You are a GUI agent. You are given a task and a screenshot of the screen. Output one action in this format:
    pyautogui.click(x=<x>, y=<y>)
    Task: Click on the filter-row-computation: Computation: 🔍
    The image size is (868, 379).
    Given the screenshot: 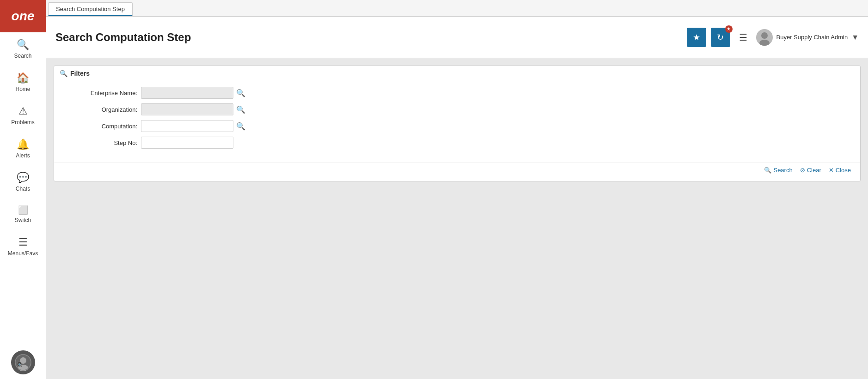 What is the action you would take?
    pyautogui.click(x=457, y=126)
    